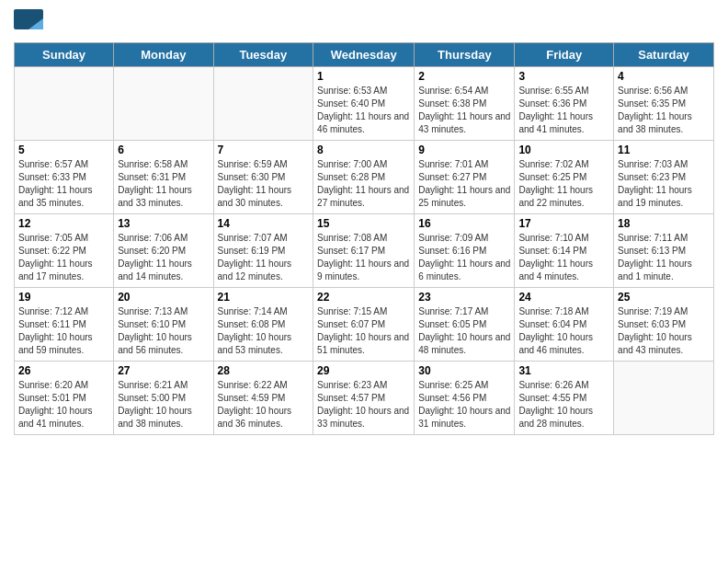 This screenshot has height=563, width=728. I want to click on day-cell: 18Sunrise: 7:11 AMSunset: 6:13 PMDayligh…, so click(664, 251).